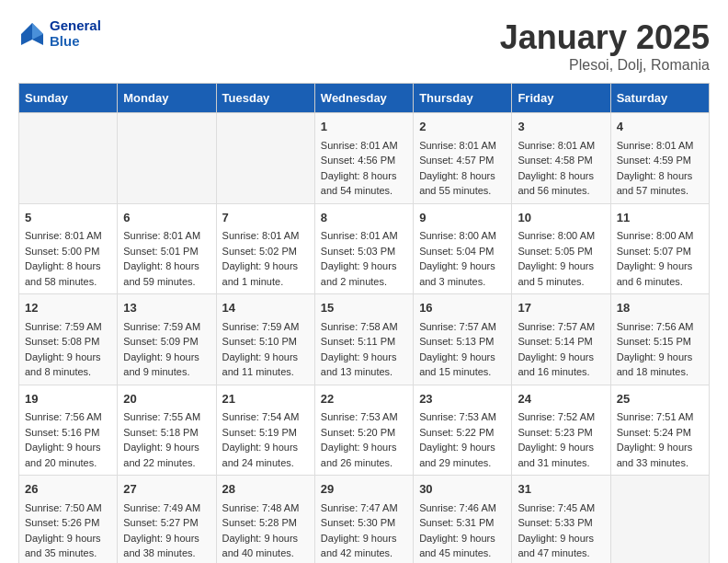  I want to click on day-info-line: Sunrise: 7:45 AM, so click(561, 508).